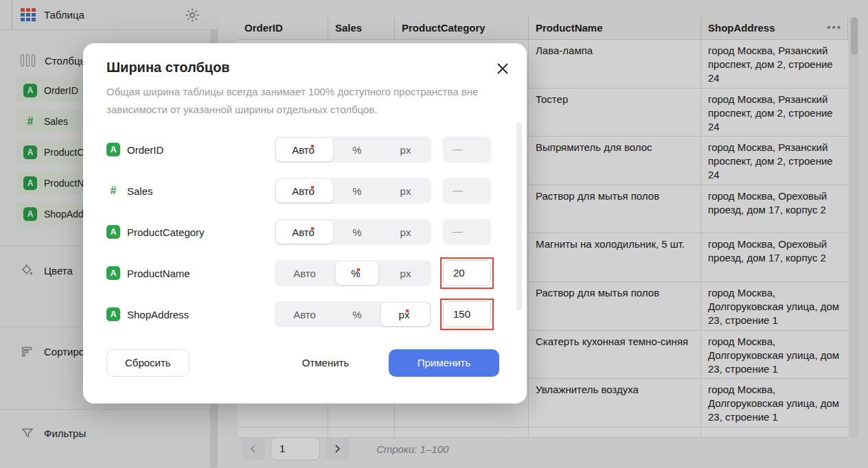  What do you see at coordinates (303, 101) in the screenshot?
I see `modal-description: Общая ширина таблицы всегда занимает 100…` at bounding box center [303, 101].